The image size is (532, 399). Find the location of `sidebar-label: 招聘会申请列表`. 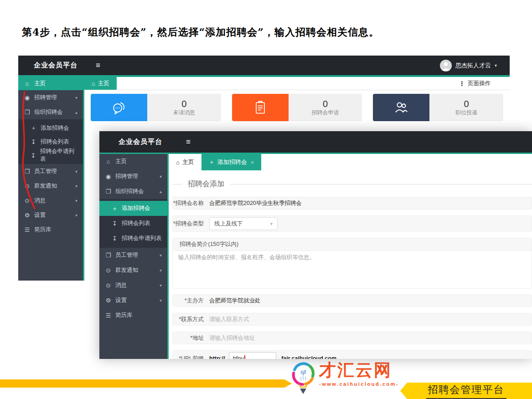

sidebar-label: 招聘会申请列表 is located at coordinates (142, 239).